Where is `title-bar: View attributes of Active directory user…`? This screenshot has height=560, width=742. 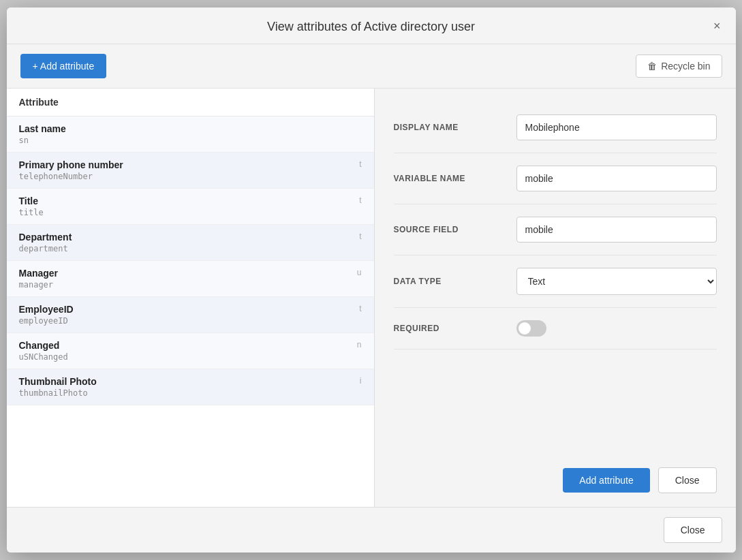 title-bar: View attributes of Active directory user… is located at coordinates (371, 26).